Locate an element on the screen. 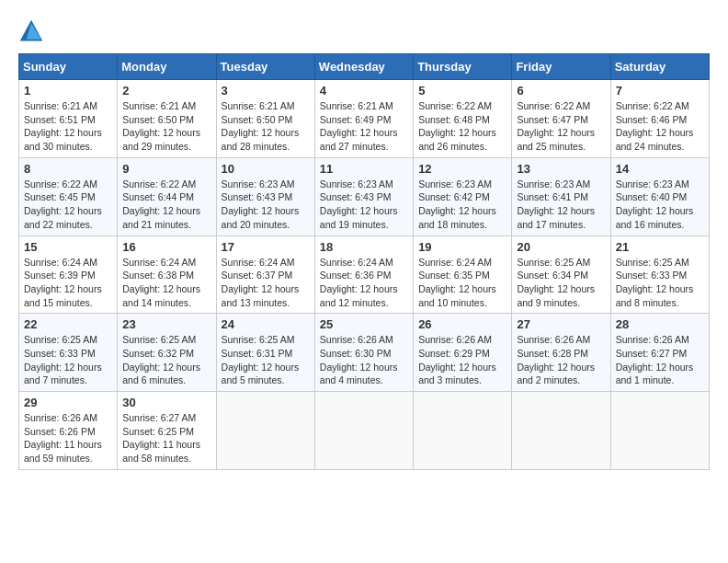  day-info: Sunrise: 6:23 AM Sunset: 6:43 PM Dayligh… is located at coordinates (266, 204).